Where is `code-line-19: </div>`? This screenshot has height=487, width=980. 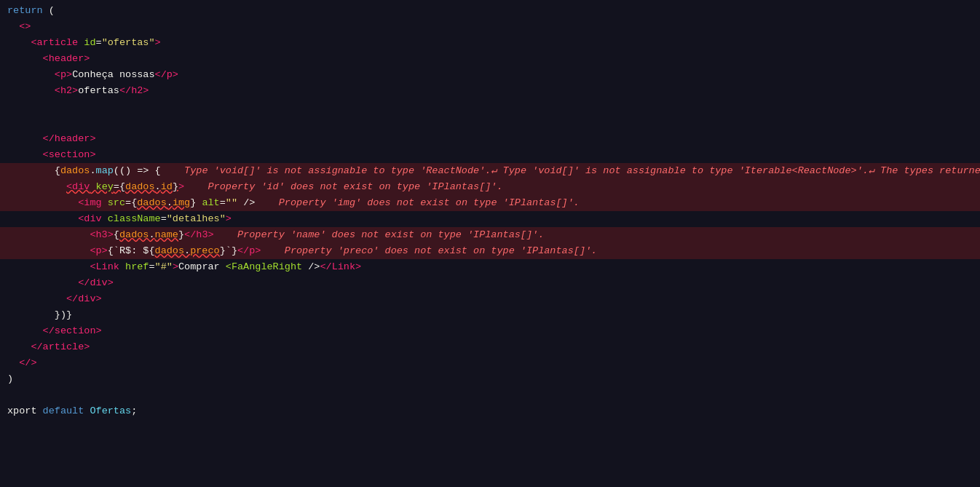
code-line-19: </div> is located at coordinates (490, 299).